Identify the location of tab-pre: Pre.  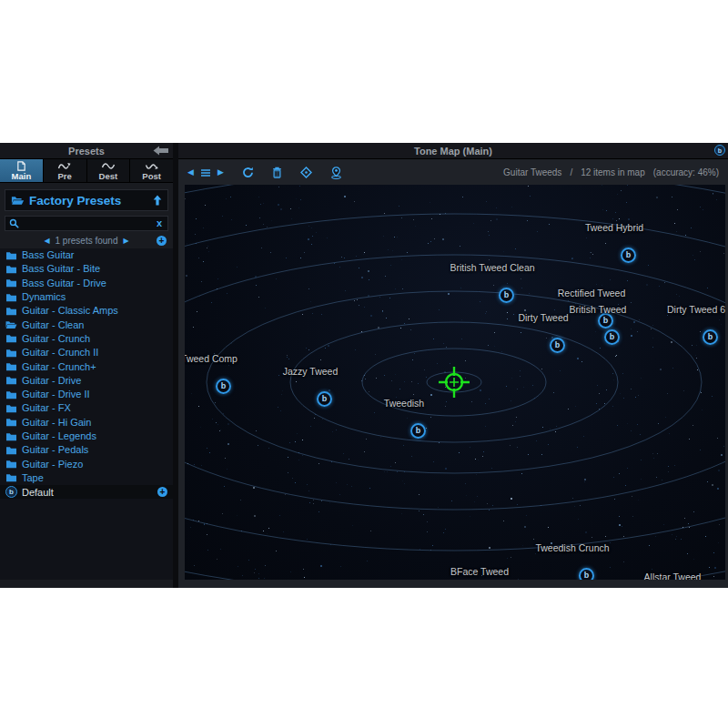
(66, 171).